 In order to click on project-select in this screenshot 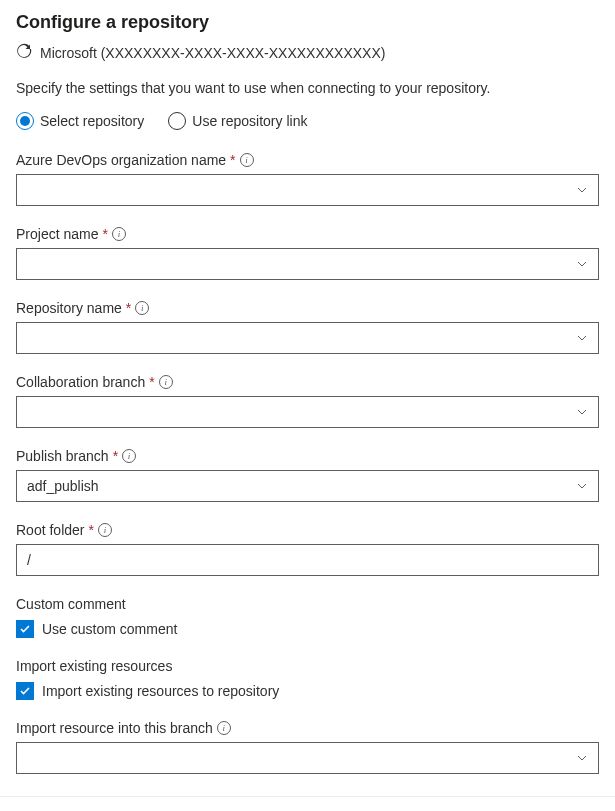, I will do `click(308, 264)`.